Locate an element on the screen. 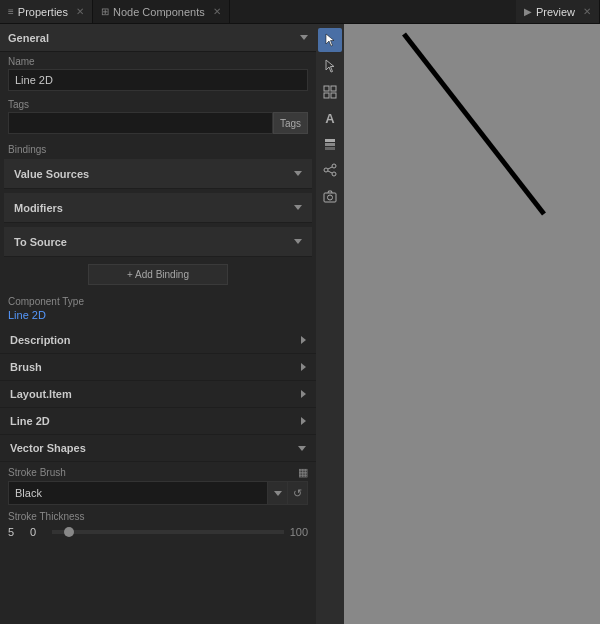 This screenshot has width=600, height=624. stroke-thickness-min: 0 is located at coordinates (38, 532).